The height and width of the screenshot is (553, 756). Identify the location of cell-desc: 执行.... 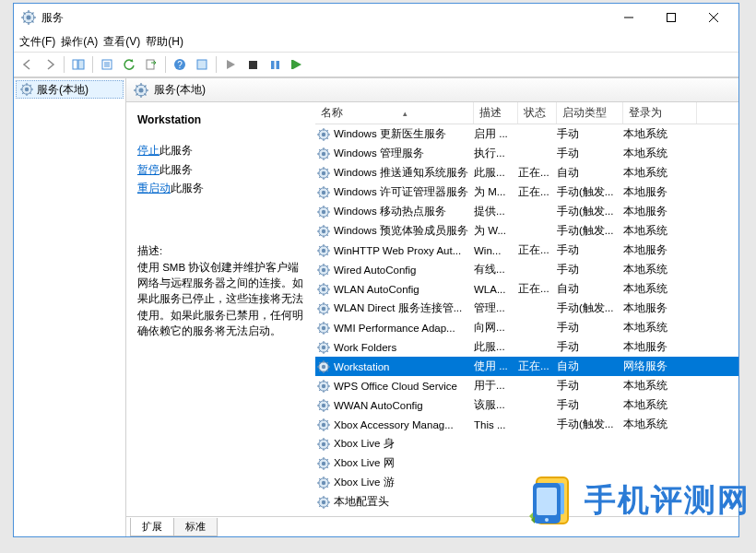
(496, 153).